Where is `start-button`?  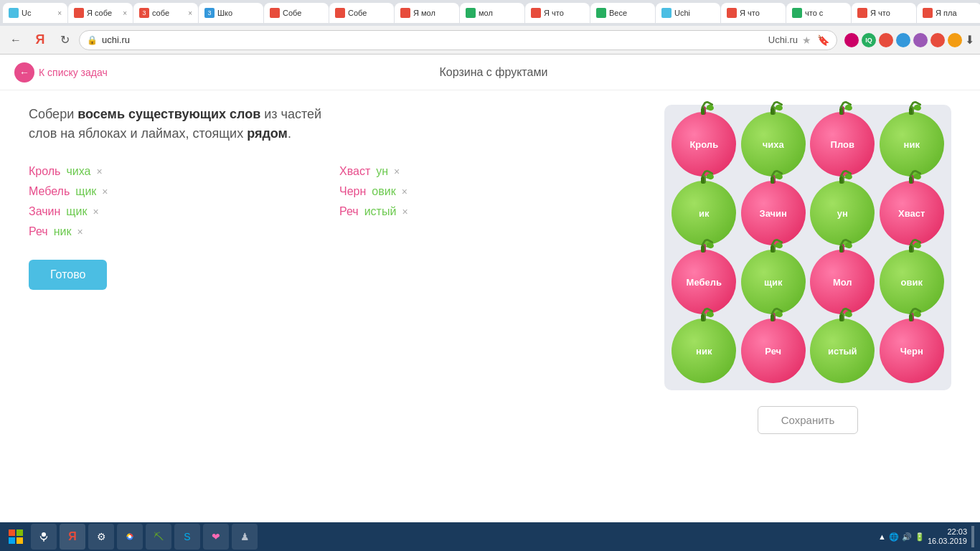
start-button is located at coordinates (16, 537).